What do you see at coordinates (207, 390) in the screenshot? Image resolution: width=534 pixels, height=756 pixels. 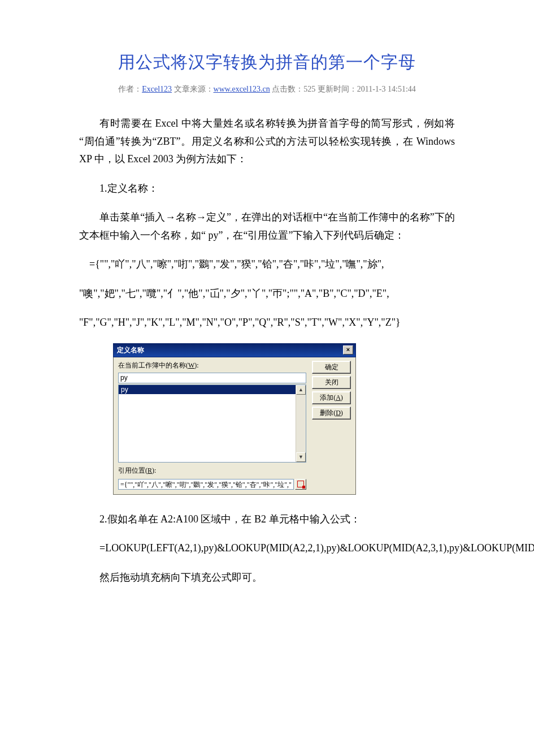 I see `list-item-selected: py` at bounding box center [207, 390].